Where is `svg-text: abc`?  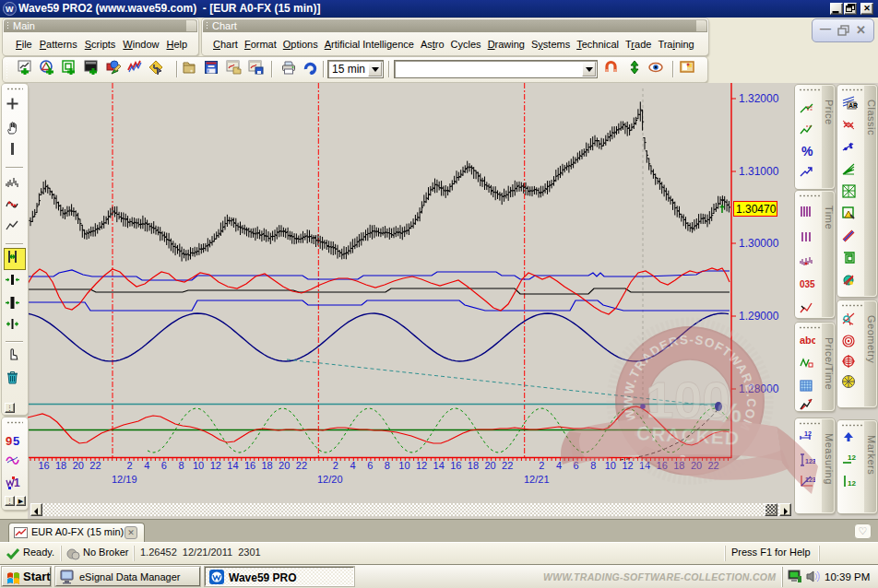 svg-text: abc is located at coordinates (808, 340).